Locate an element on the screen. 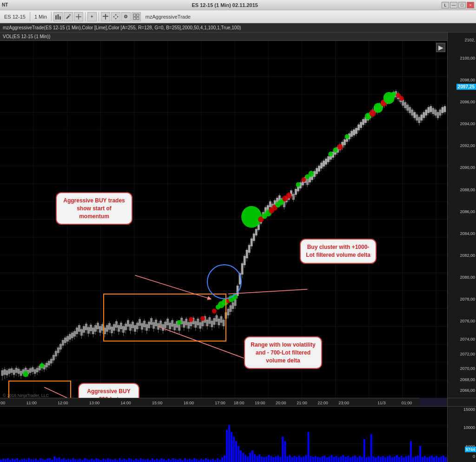  indicator-label: mzAggressiveTrade is located at coordinates (168, 17).